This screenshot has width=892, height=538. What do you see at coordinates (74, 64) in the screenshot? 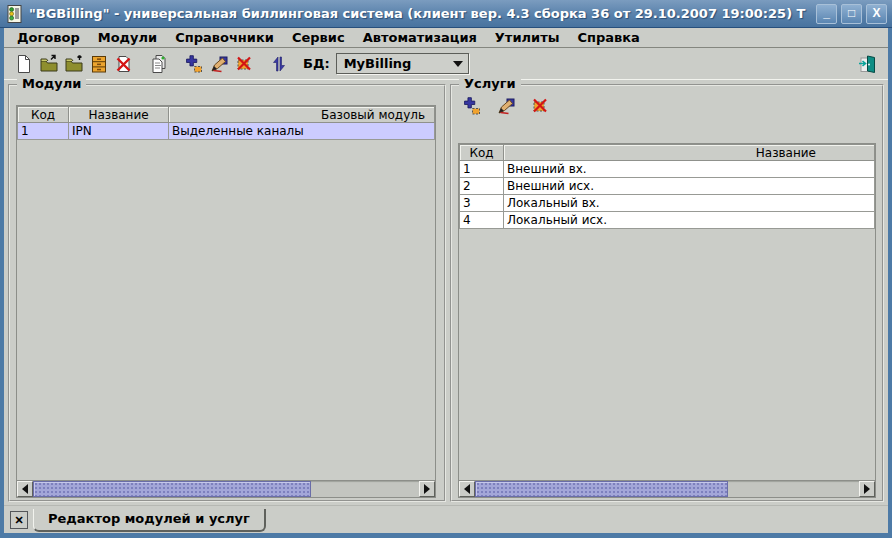
I see `open-folder-arrow-icon` at bounding box center [74, 64].